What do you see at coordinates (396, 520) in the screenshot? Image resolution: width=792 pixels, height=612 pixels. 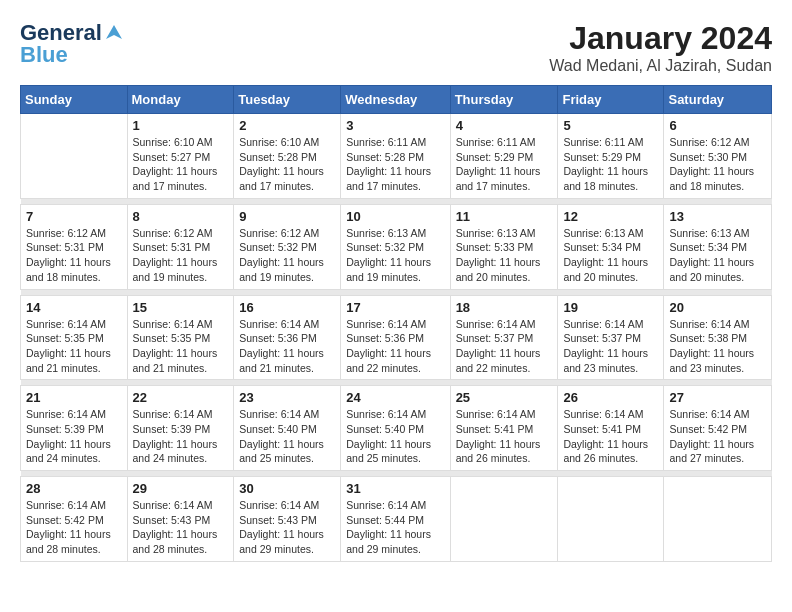 I see `calendar-week-row: 28Sunrise: 6:14 AM Sunset: 5:42 PM Dayli…` at bounding box center [396, 520].